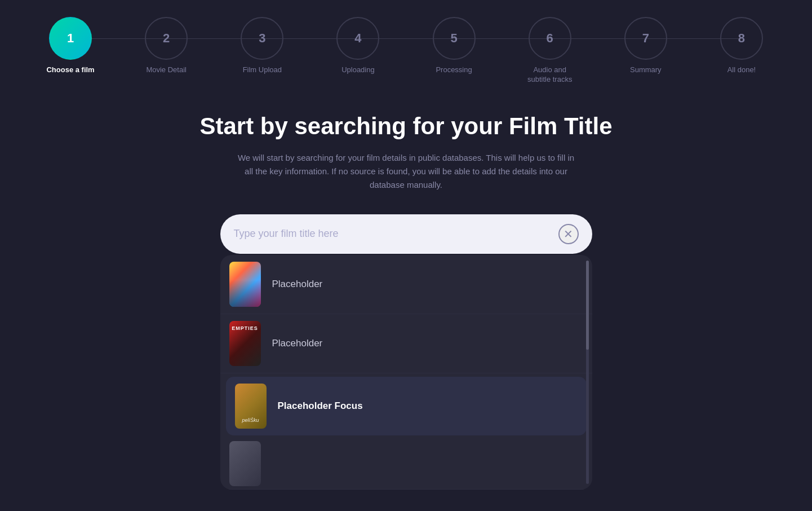 Image resolution: width=812 pixels, height=511 pixels. What do you see at coordinates (568, 234) in the screenshot?
I see `close-icon: ✕` at bounding box center [568, 234].